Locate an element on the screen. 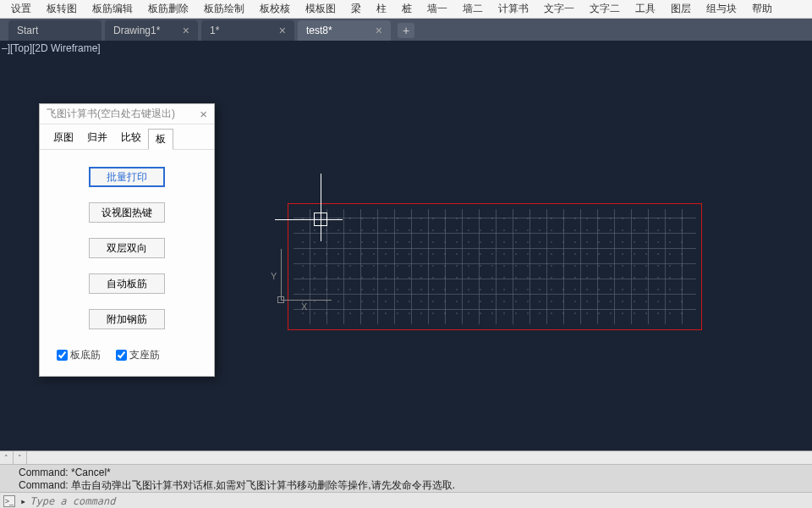 The height and width of the screenshot is (508, 812). command-history-line-1: Command: *Cancel* is located at coordinates (413, 472).